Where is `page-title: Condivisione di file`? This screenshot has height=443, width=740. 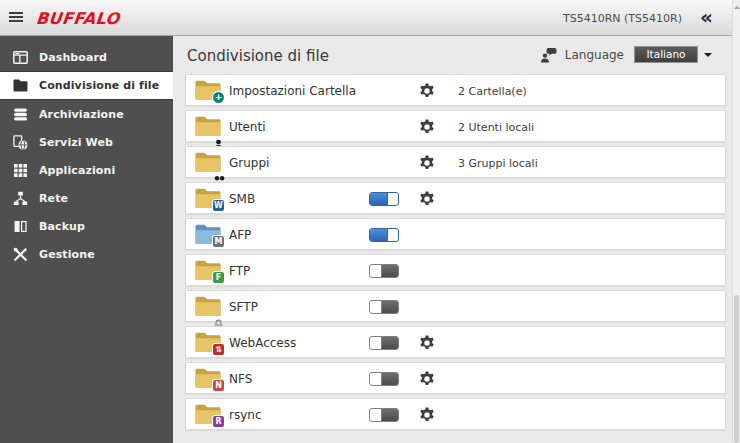
page-title: Condivisione di file is located at coordinates (258, 56).